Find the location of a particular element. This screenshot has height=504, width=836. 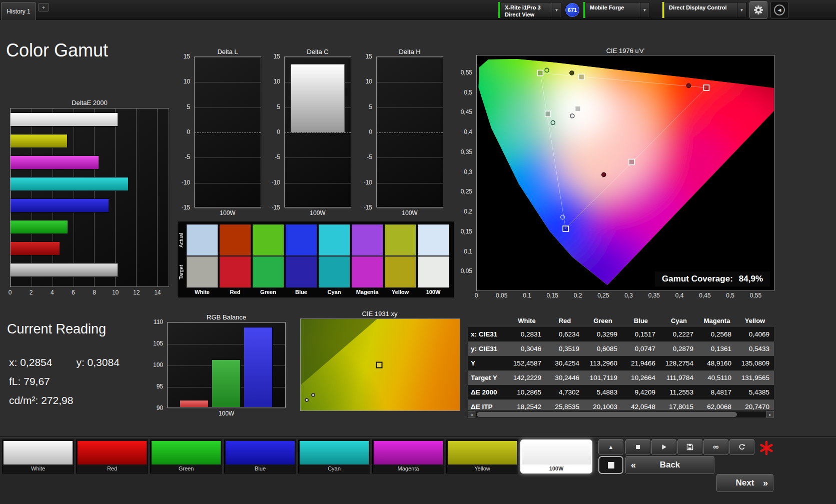

cie-y-tick-label: 0,25 is located at coordinates (465, 192).